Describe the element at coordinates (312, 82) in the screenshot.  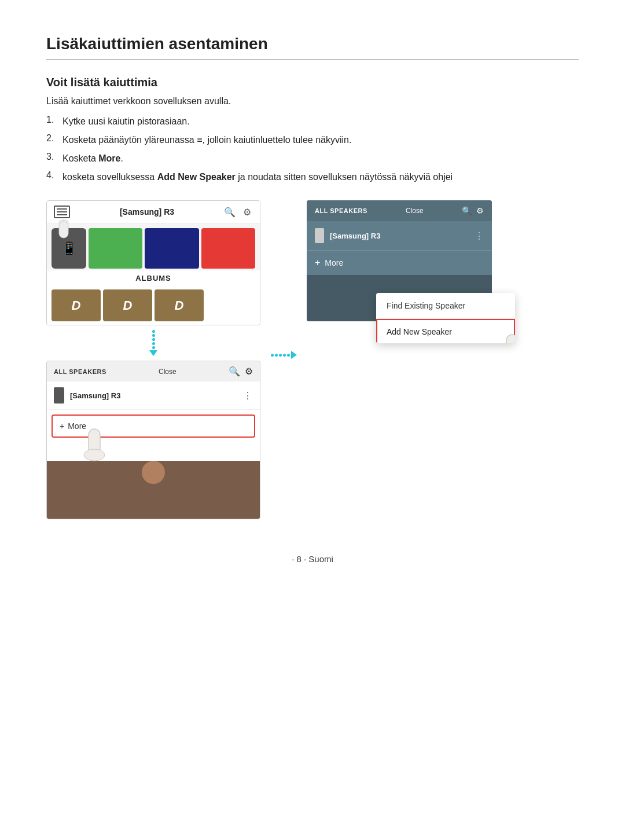
I see `section-title: Voit lisätä kaiuttimia` at that location.